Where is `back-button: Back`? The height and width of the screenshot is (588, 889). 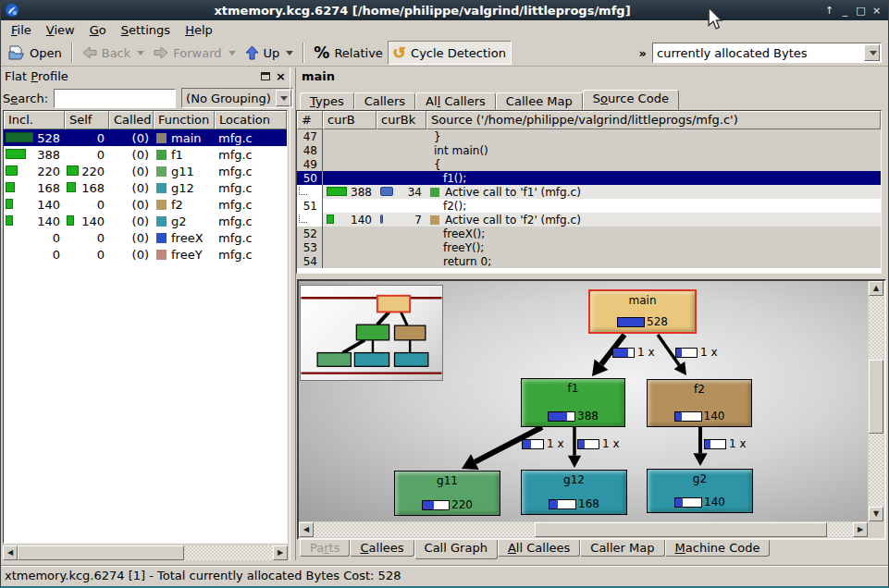 back-button: Back is located at coordinates (114, 53).